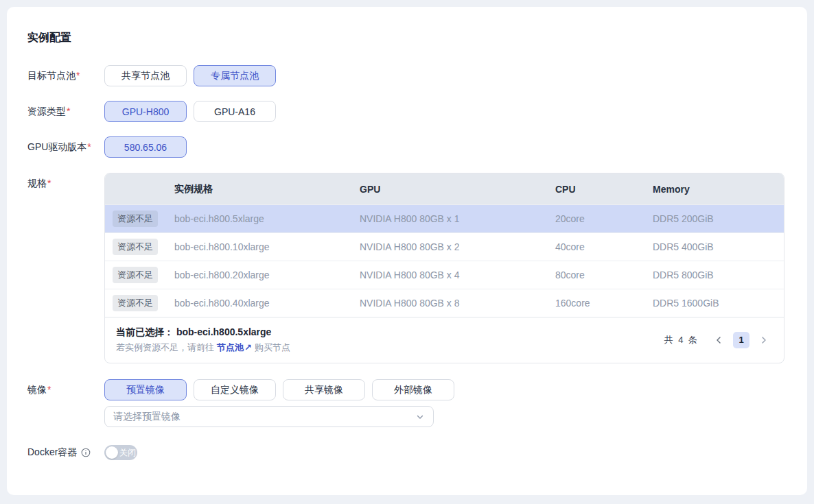 The width and height of the screenshot is (814, 504). What do you see at coordinates (267, 247) in the screenshot?
I see `row-spec: bob-eci.h800.10xlarge` at bounding box center [267, 247].